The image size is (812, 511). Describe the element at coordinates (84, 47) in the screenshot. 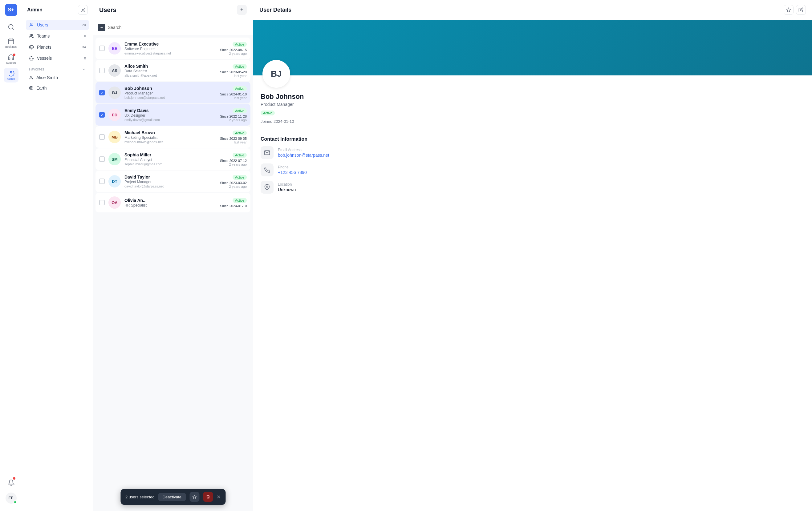

I see `sidebar-item-planets-count: 34` at that location.